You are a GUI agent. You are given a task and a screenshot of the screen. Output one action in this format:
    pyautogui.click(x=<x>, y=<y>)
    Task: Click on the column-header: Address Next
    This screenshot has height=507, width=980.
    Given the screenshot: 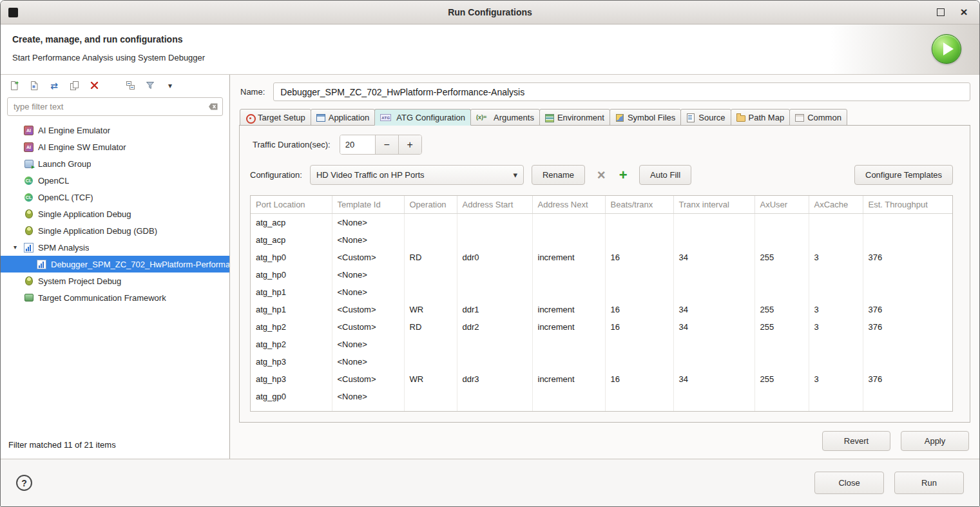 What is the action you would take?
    pyautogui.click(x=568, y=205)
    